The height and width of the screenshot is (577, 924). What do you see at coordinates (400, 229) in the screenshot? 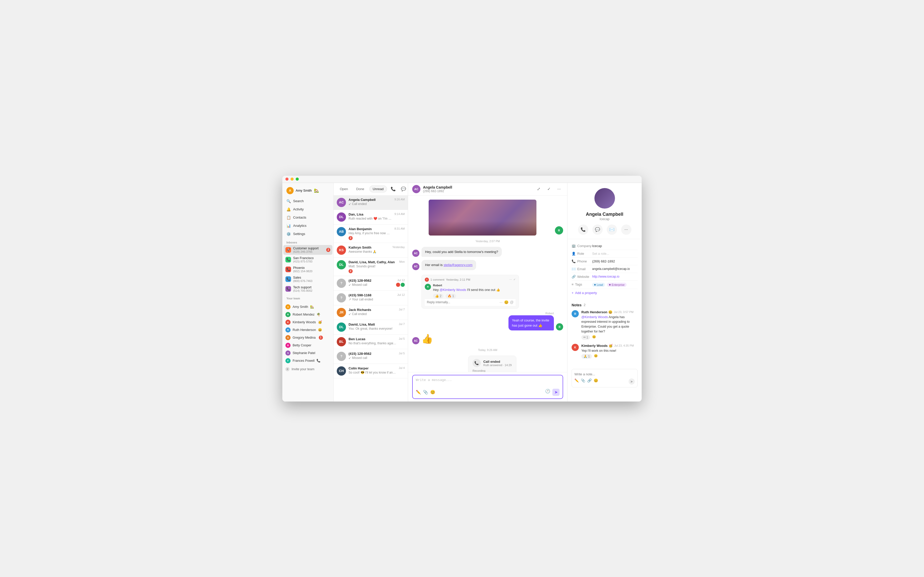
I see `conv-time-alan: 8:31 AM` at bounding box center [400, 229].